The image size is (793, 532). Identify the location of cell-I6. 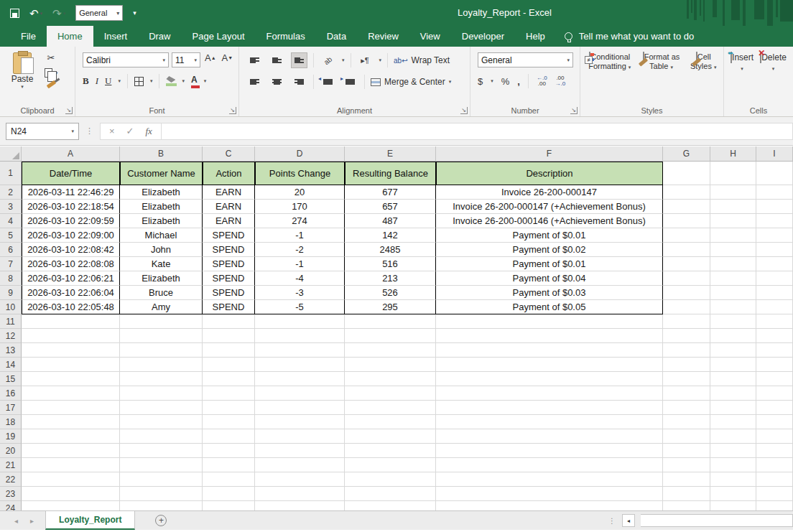
(774, 250).